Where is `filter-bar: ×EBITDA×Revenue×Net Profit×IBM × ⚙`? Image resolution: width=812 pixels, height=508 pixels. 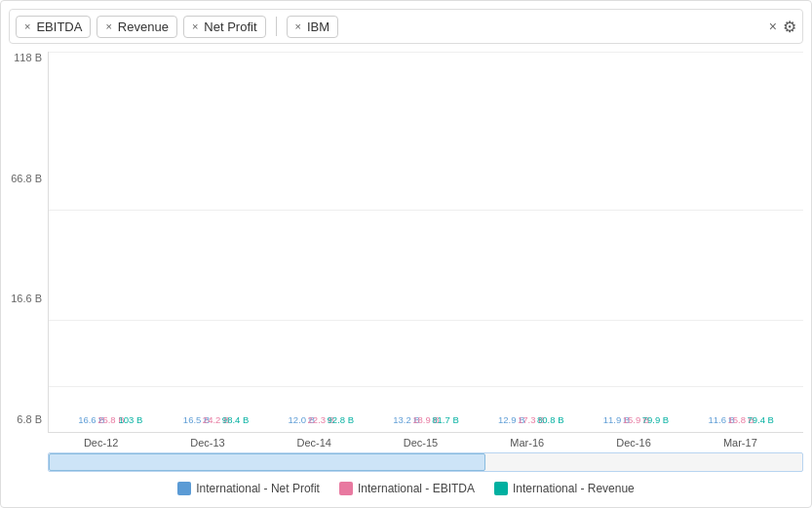
filter-bar: ×EBITDA×Revenue×Net Profit×IBM × ⚙ is located at coordinates (406, 26).